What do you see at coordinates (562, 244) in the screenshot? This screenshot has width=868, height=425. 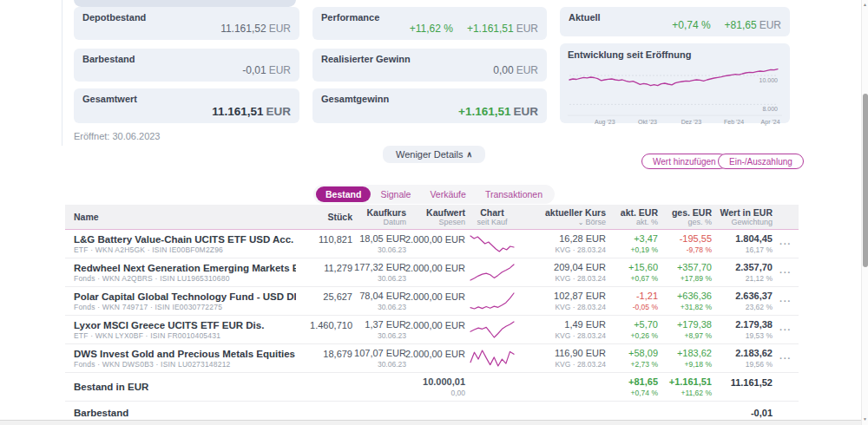 I see `aktueller-kurs-cell: 16,28 EURKVG · 28.03.24` at bounding box center [562, 244].